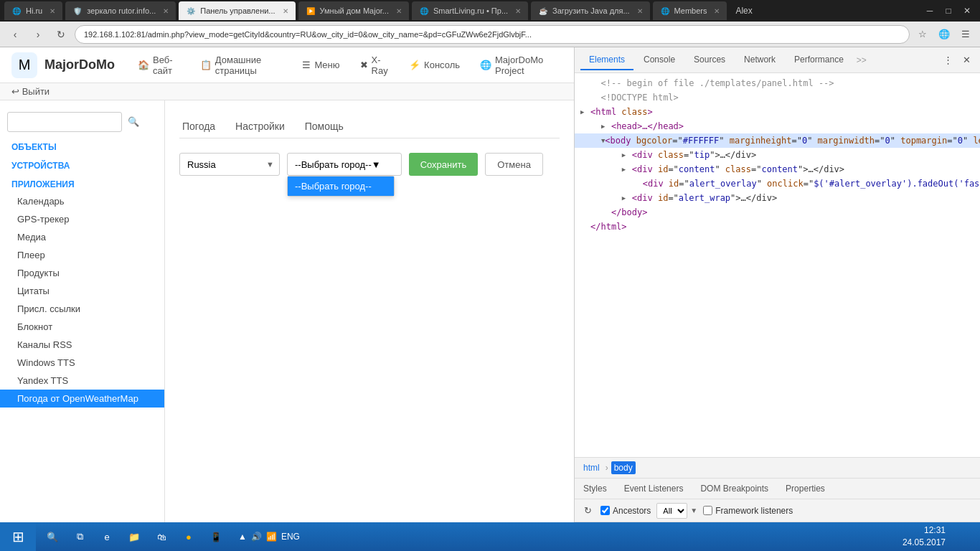 The height and width of the screenshot is (551, 980). I want to click on forward-button: ›, so click(38, 34).